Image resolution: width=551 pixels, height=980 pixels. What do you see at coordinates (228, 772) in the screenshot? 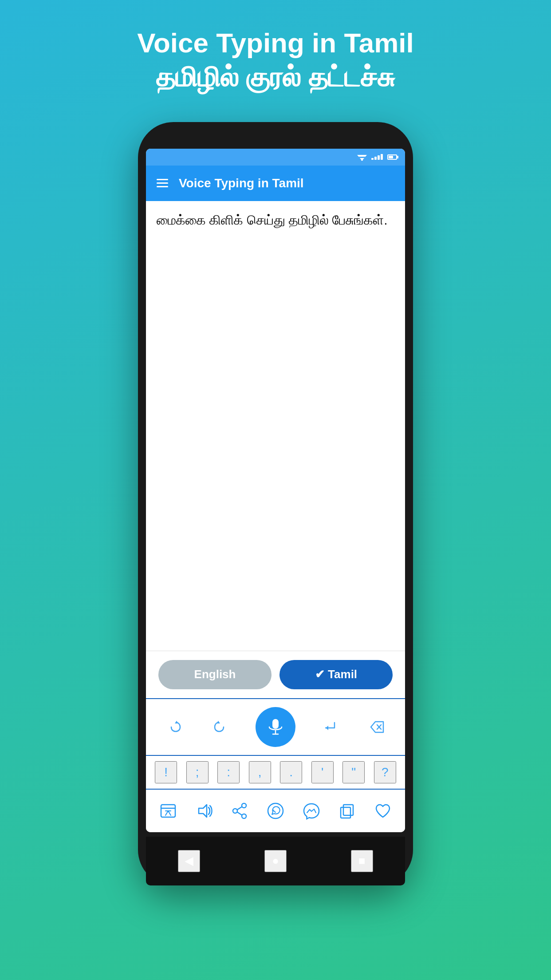
I see `punct-colon: :` at bounding box center [228, 772].